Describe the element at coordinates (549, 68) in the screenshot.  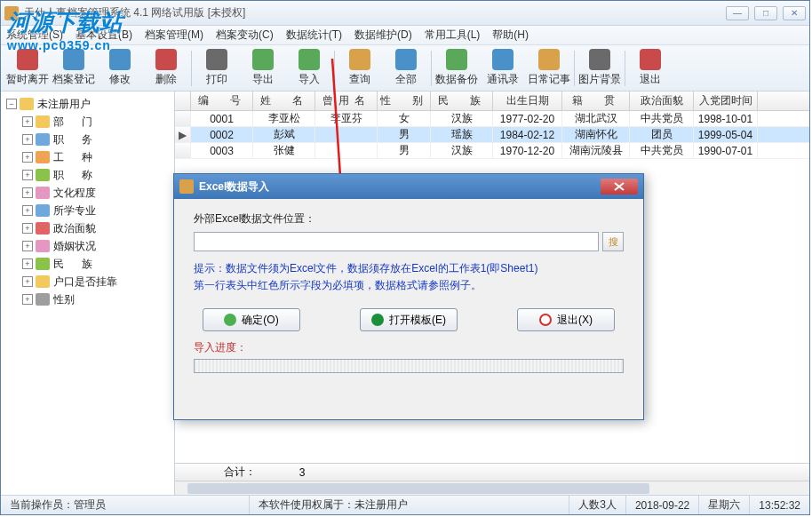
I see `toolbtn-日常记事: 日常记事` at that location.